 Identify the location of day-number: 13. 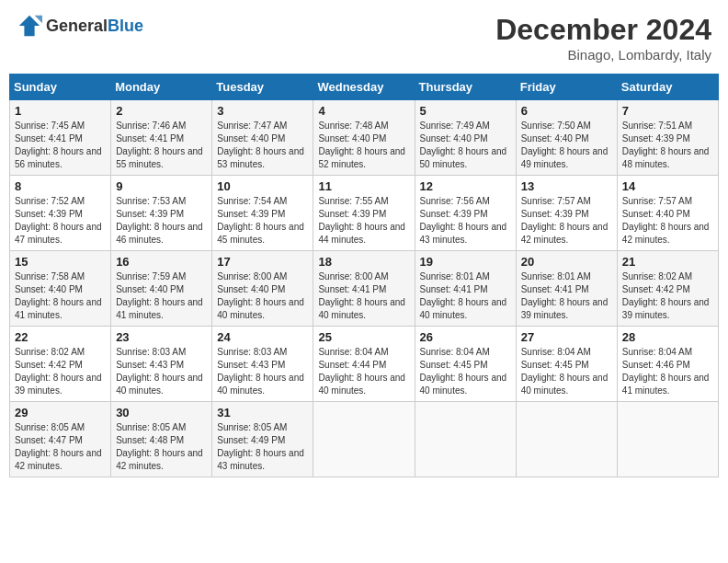
(566, 186).